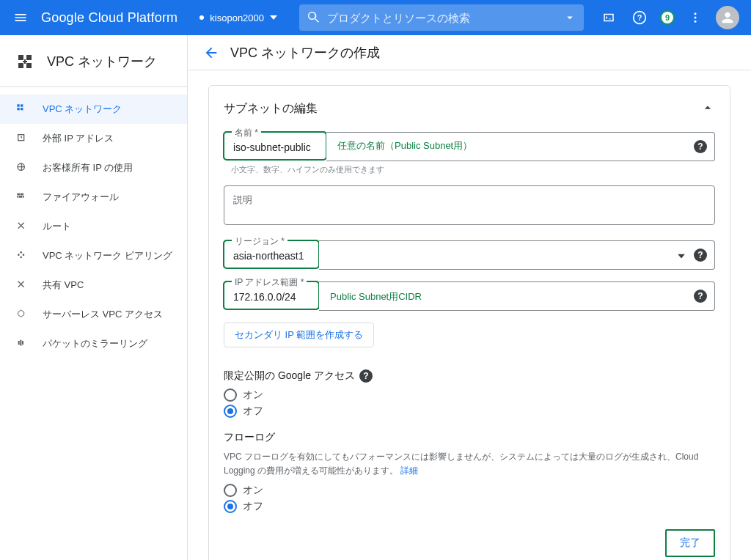 This screenshot has width=751, height=560. Describe the element at coordinates (609, 18) in the screenshot. I see `cloud-shell-icon` at that location.